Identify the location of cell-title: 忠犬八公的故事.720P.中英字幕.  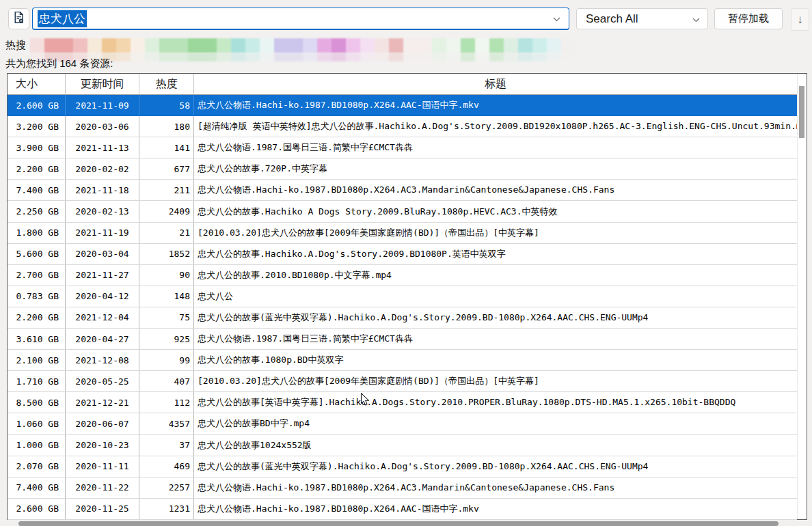
(496, 169).